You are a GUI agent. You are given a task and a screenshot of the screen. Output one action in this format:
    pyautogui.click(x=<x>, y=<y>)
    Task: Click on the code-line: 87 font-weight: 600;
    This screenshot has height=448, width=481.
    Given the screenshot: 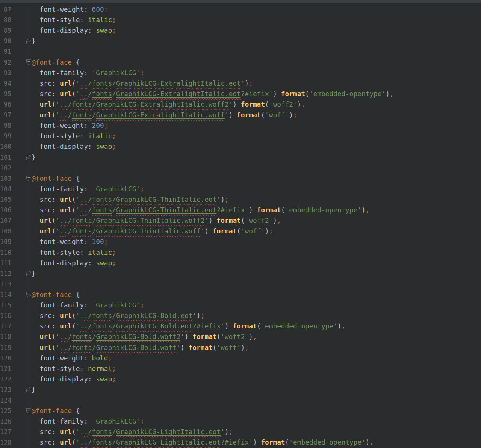 What is the action you would take?
    pyautogui.click(x=240, y=9)
    